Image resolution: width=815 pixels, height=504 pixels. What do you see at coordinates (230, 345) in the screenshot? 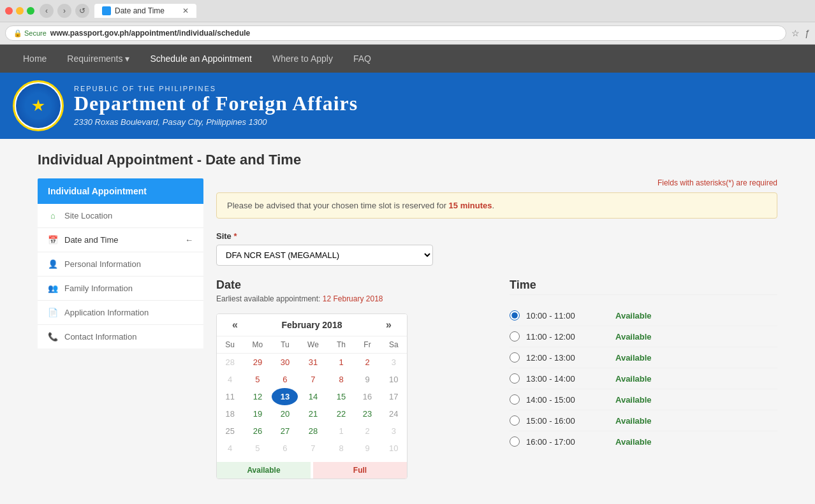
I see `cal-day-su: Su` at bounding box center [230, 345].